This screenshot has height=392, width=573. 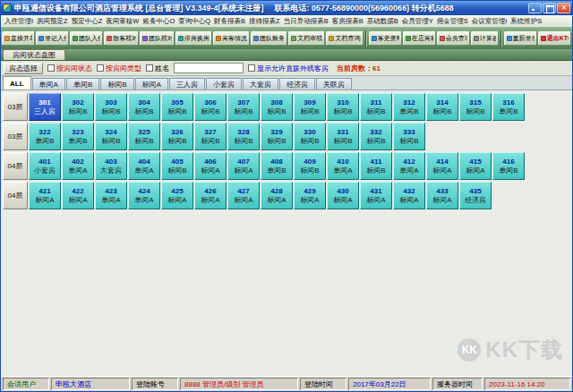 I want to click on room-cell: 312单间B, so click(x=409, y=107).